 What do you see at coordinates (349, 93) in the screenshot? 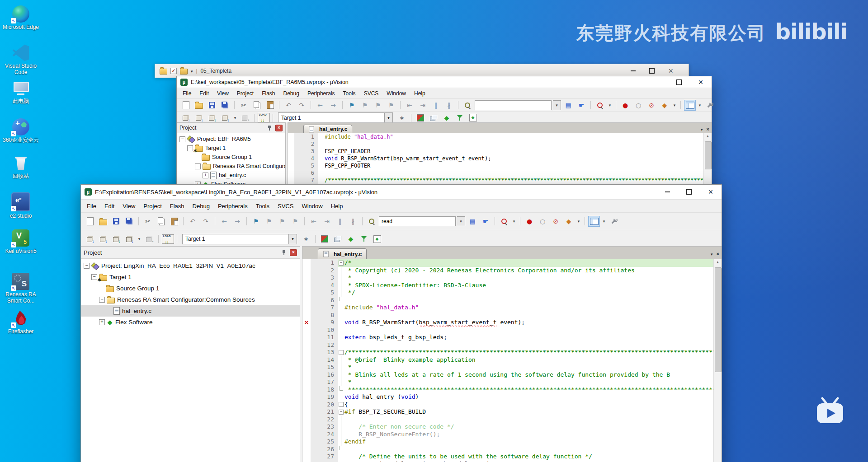
I see `menu-tools: Tools` at bounding box center [349, 93].